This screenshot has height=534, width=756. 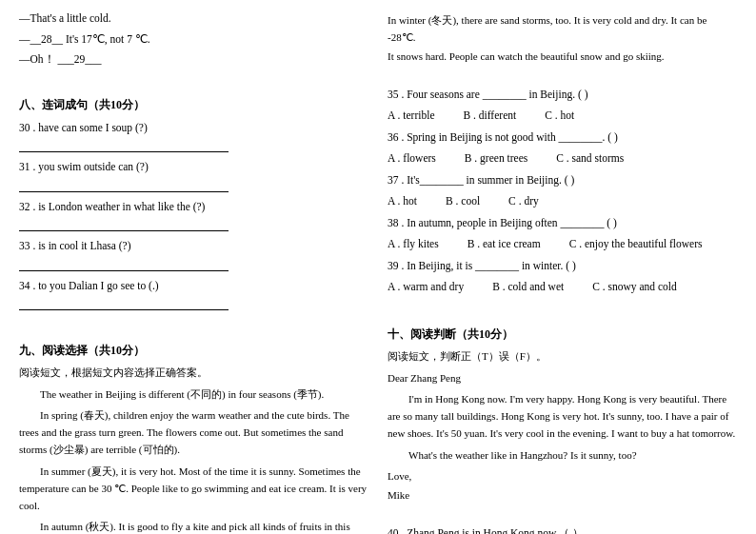 I want to click on question-32: 32 . is London weather in what like the …, so click(x=194, y=208).